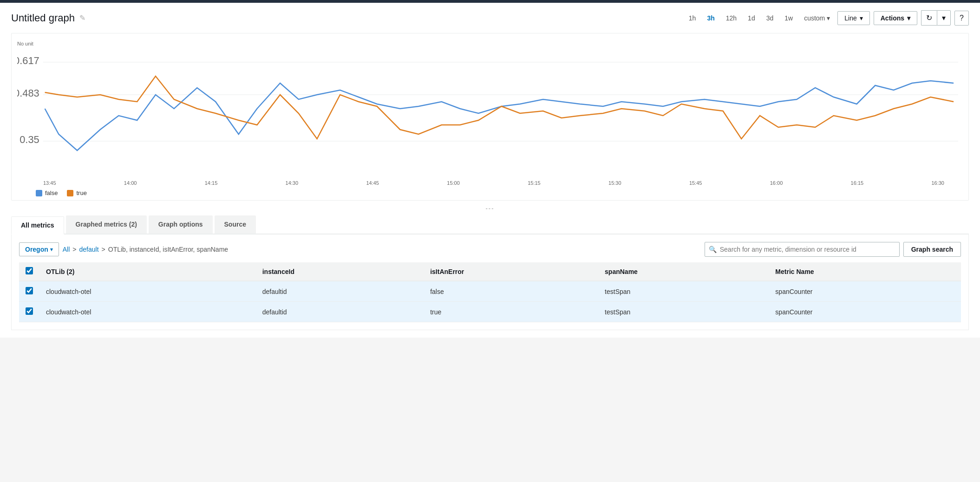  What do you see at coordinates (932, 249) in the screenshot?
I see `graph-search-button: Graph search` at bounding box center [932, 249].